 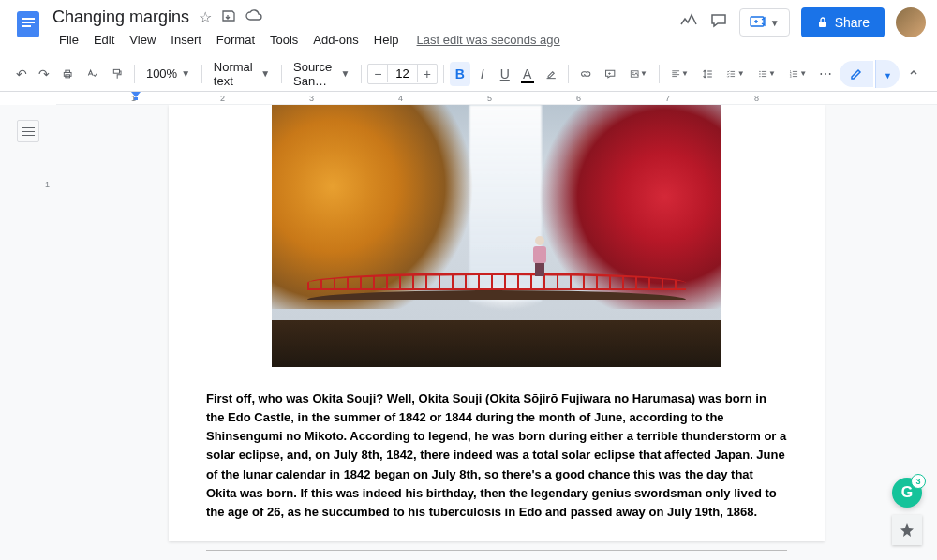 I want to click on activity-icon, so click(x=689, y=22).